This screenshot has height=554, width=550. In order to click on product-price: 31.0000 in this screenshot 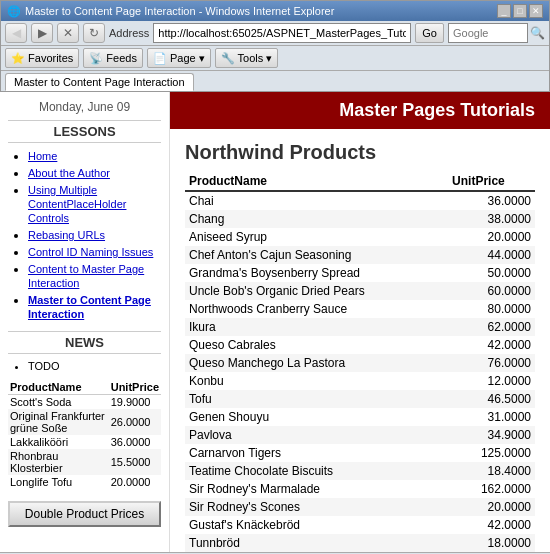, I will do `click(492, 417)`.